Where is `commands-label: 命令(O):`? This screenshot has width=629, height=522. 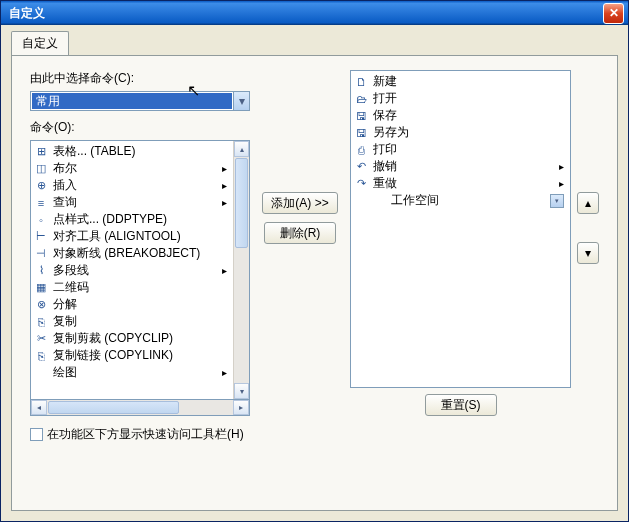
commands-label: 命令(O): is located at coordinates (140, 128).